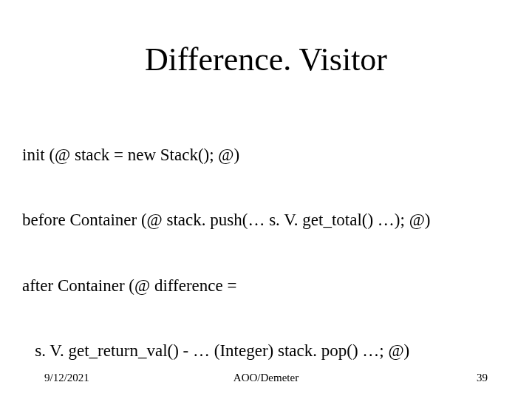  What do you see at coordinates (266, 220) in the screenshot?
I see `code-line: before Container (@ stack. push(… s. V. …` at bounding box center [266, 220].